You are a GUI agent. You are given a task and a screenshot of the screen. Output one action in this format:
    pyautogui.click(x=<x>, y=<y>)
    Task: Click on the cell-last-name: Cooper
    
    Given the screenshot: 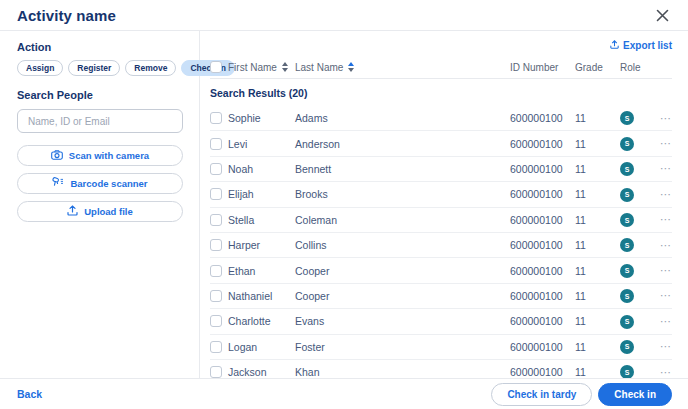 What is the action you would take?
    pyautogui.click(x=402, y=271)
    